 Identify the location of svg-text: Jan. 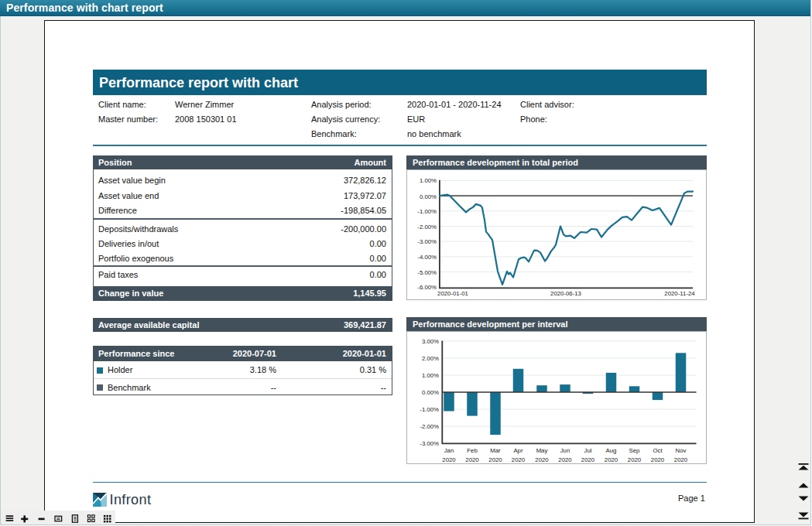
(449, 450).